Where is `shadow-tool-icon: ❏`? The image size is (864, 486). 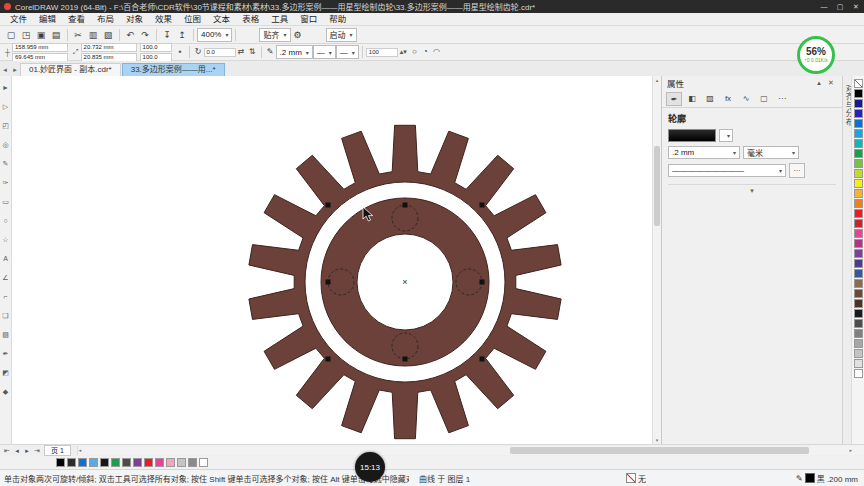
shadow-tool-icon: ❏ is located at coordinates (6, 316).